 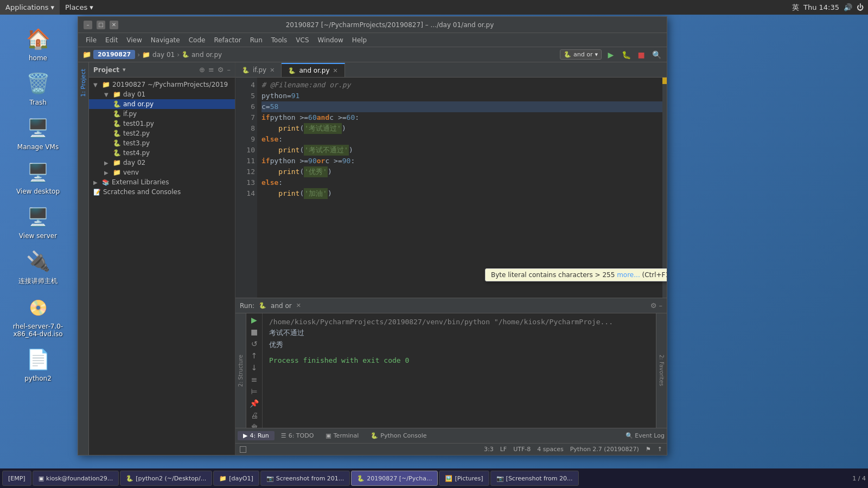 What do you see at coordinates (394, 478) in the screenshot?
I see `taskbar-pycharm: 🐍 20190827 [~/Pycha...` at bounding box center [394, 478].